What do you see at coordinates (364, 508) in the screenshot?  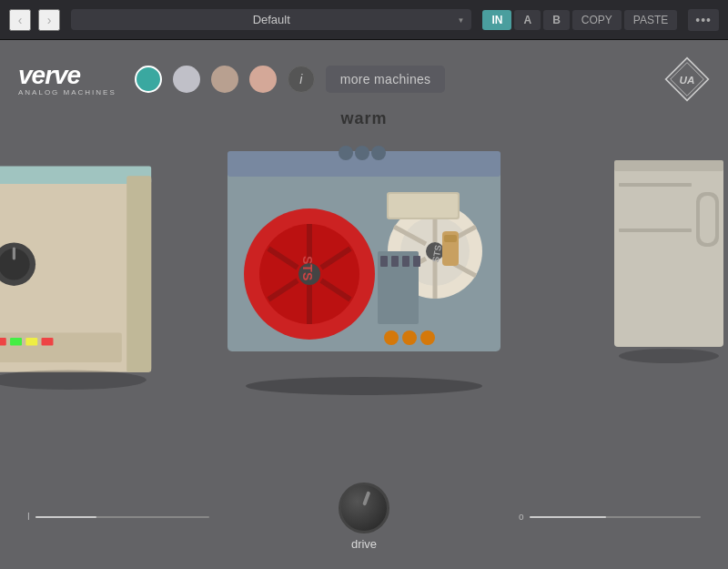 I see `drive-knob` at bounding box center [364, 508].